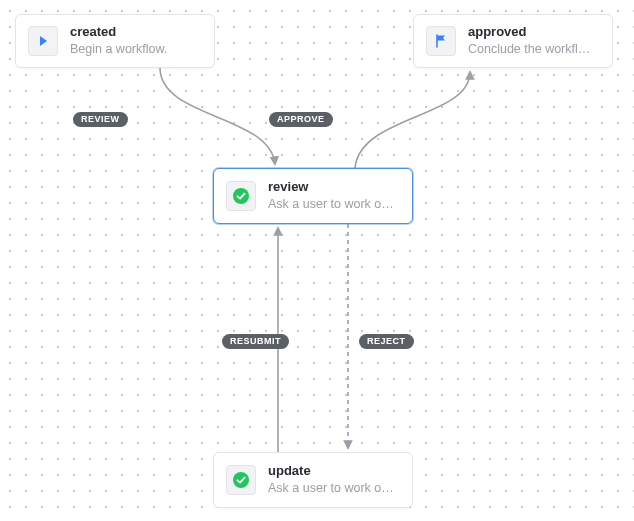 This screenshot has width=634, height=521. What do you see at coordinates (100, 120) in the screenshot?
I see `edge-label-review: REVIEW` at bounding box center [100, 120].